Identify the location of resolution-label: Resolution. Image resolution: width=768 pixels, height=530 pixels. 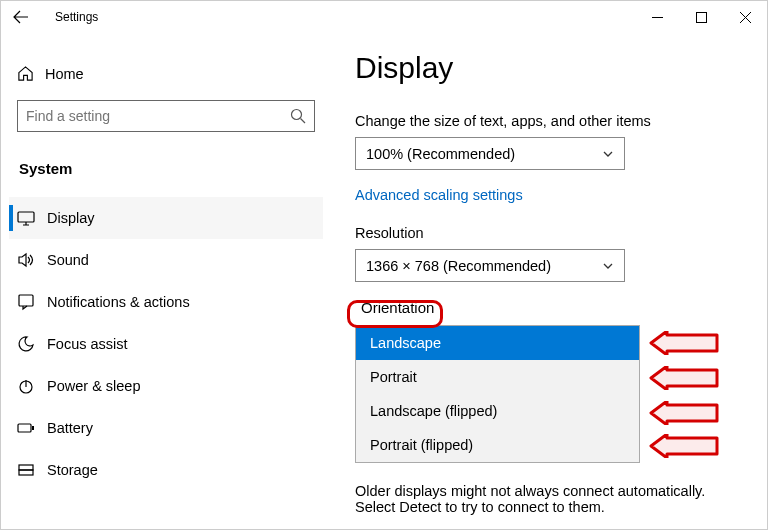
(557, 233).